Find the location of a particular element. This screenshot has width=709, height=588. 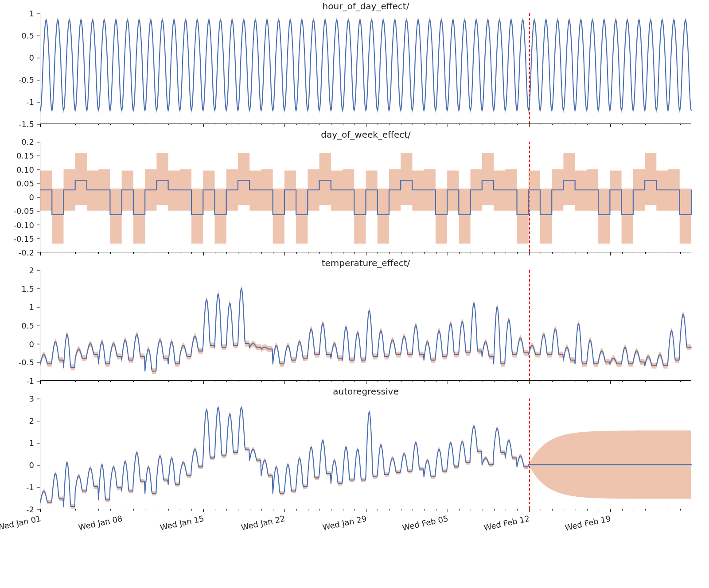

xtick-label: Wed Feb 19 is located at coordinates (588, 523).